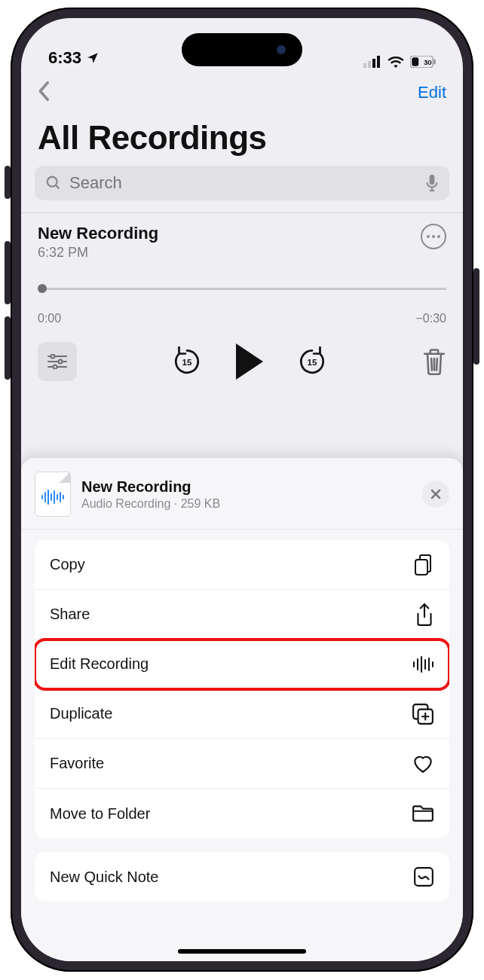 The width and height of the screenshot is (484, 980). What do you see at coordinates (247, 487) in the screenshot?
I see `sheet-title: New Recording` at bounding box center [247, 487].